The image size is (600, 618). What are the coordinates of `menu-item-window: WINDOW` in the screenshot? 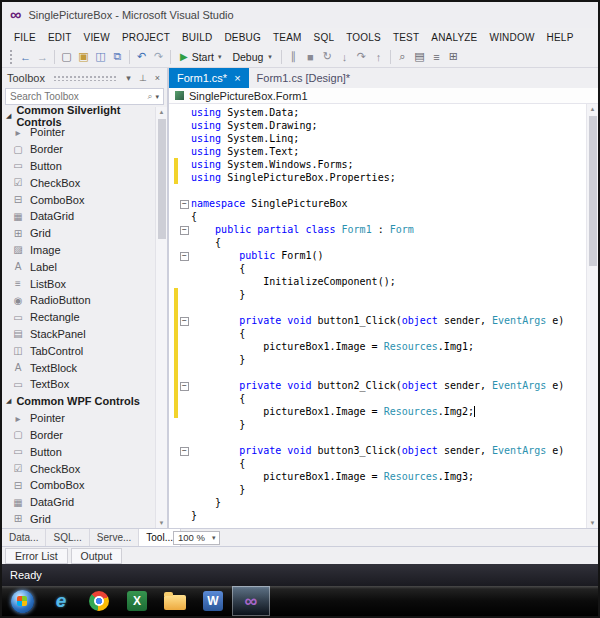 It's located at (512, 38).